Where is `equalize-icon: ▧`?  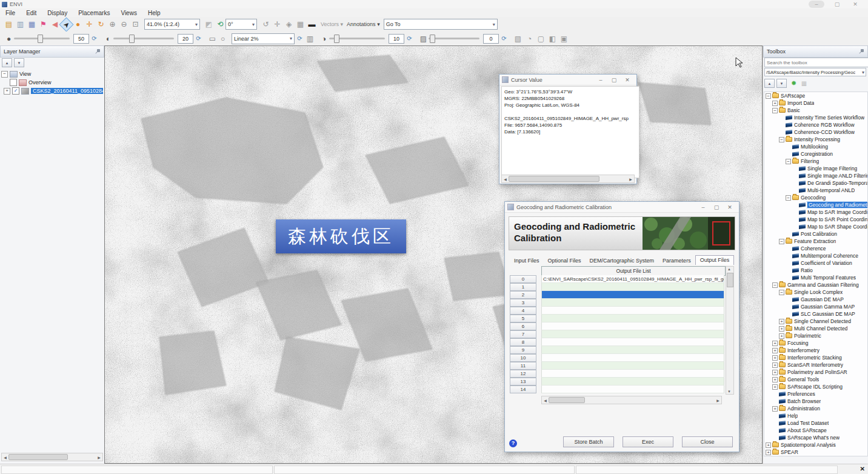 equalize-icon: ▧ is located at coordinates (518, 39).